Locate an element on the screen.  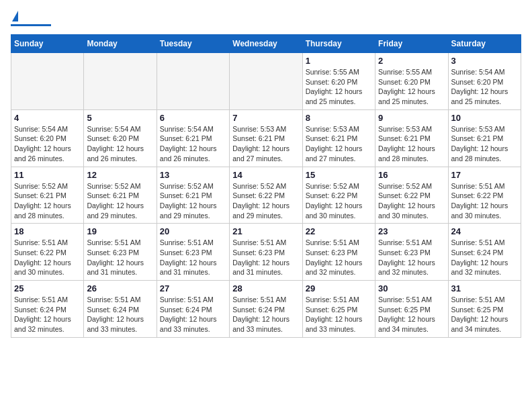
calendar-cell: 7Sunrise: 5:53 AM Sunset: 6:21 PM Daylig… is located at coordinates (266, 138).